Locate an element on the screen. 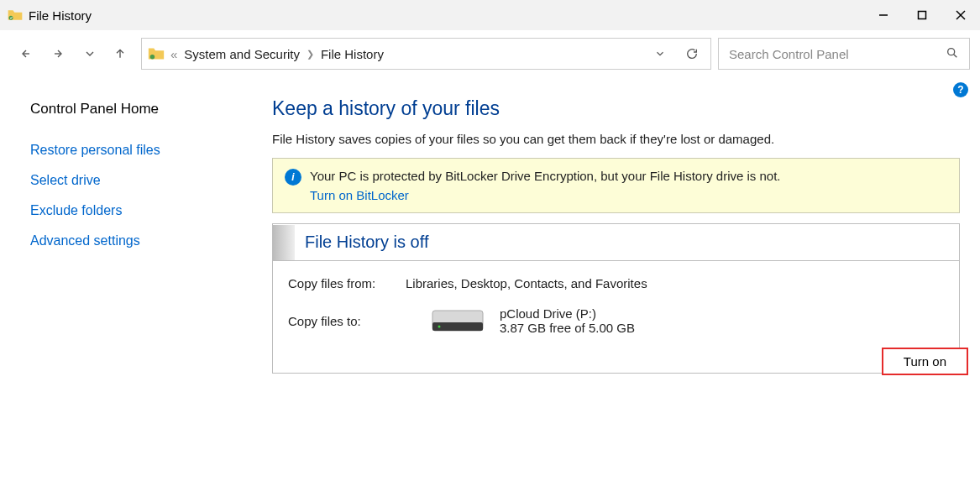 This screenshot has width=980, height=502. refresh-button is located at coordinates (692, 54).